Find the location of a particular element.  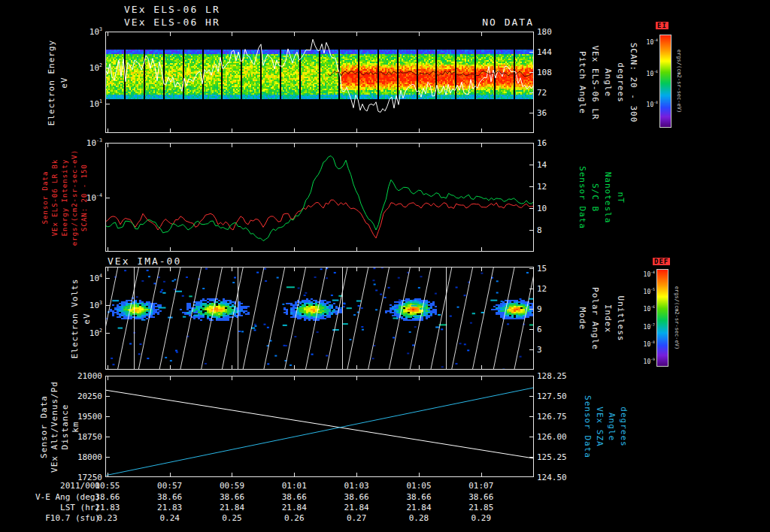

colorbar-tick-label: 10-7 is located at coordinates (650, 327).